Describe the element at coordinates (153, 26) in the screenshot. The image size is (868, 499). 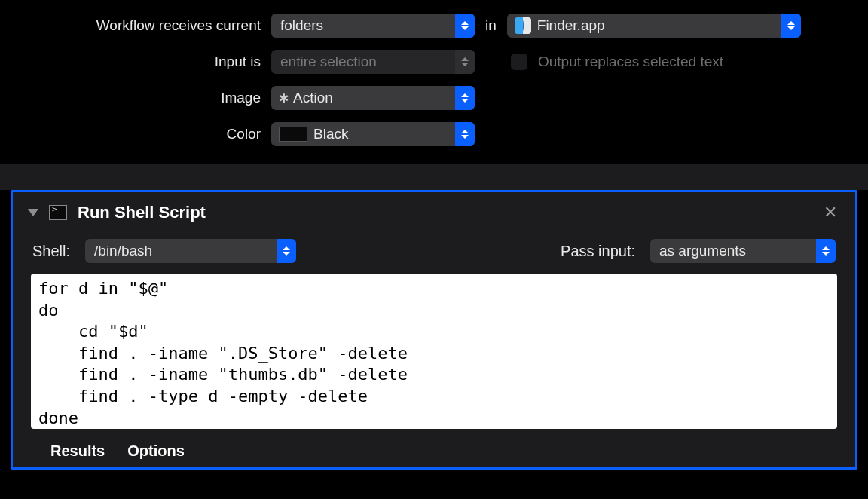
I see `workflow-receives-label: Workflow receives current` at that location.